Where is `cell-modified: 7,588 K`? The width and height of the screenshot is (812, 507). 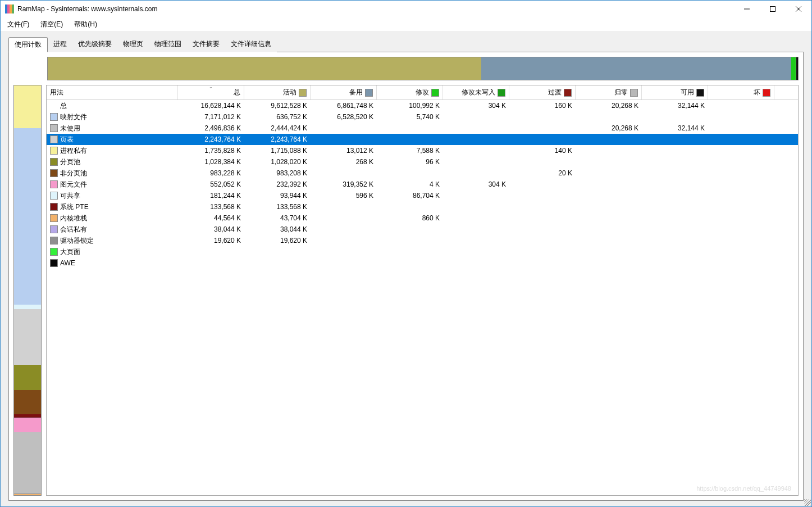 cell-modified: 7,588 K is located at coordinates (410, 151).